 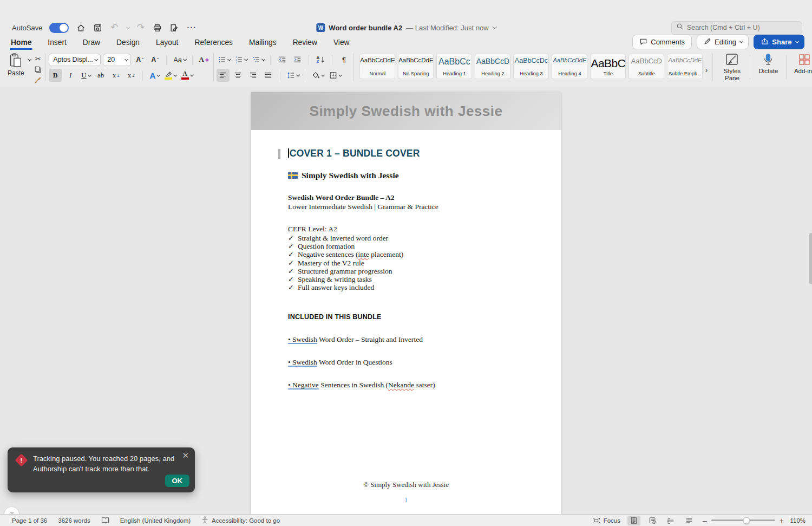 What do you see at coordinates (38, 59) in the screenshot?
I see `cut-icon: ✂` at bounding box center [38, 59].